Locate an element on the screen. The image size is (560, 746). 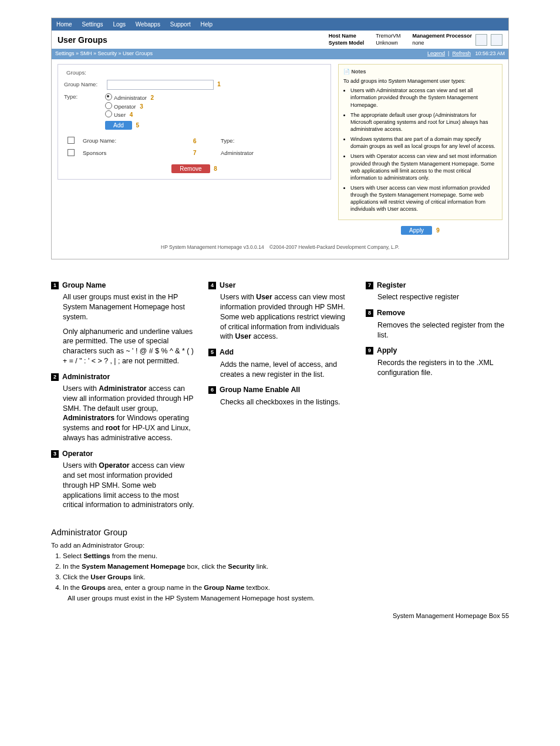
admin-group-heading: Administrator Group is located at coordinates (280, 532).